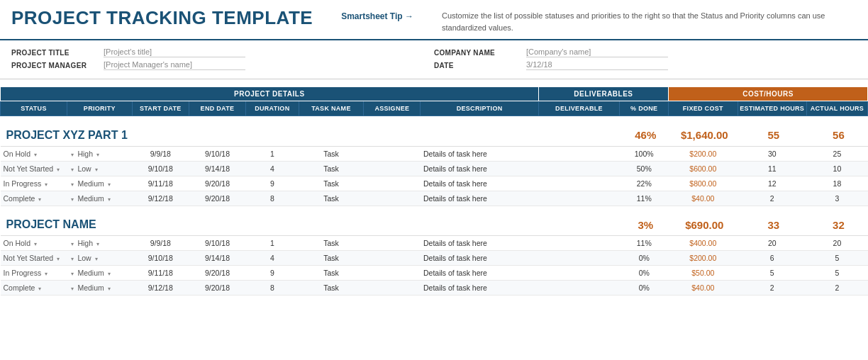 The image size is (868, 360). What do you see at coordinates (772, 274) in the screenshot?
I see `esthours-cell: 5` at bounding box center [772, 274].